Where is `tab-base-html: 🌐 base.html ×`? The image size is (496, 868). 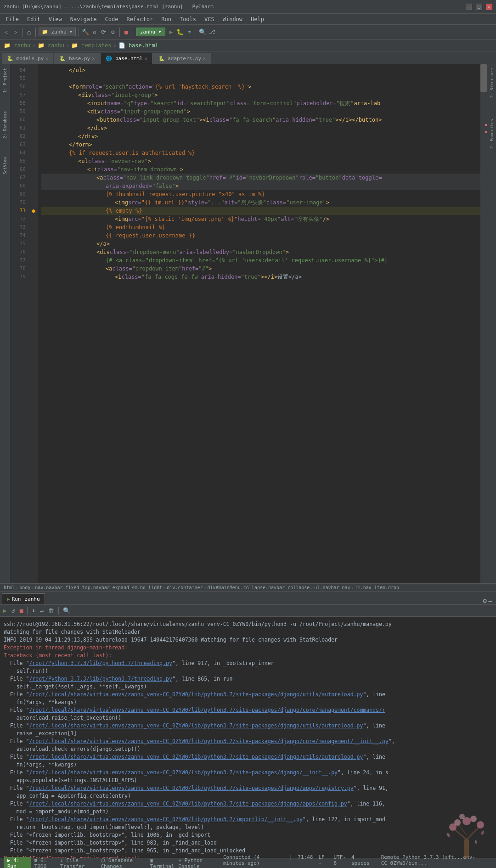
tab-base-html: 🌐 base.html × is located at coordinates (126, 58).